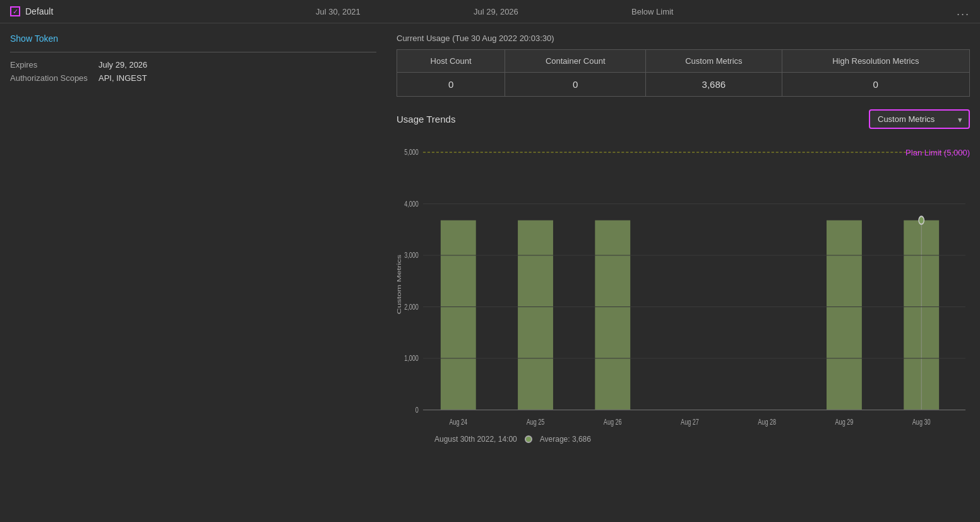  Describe the element at coordinates (458, 315) in the screenshot. I see `bar-aug24` at that location.